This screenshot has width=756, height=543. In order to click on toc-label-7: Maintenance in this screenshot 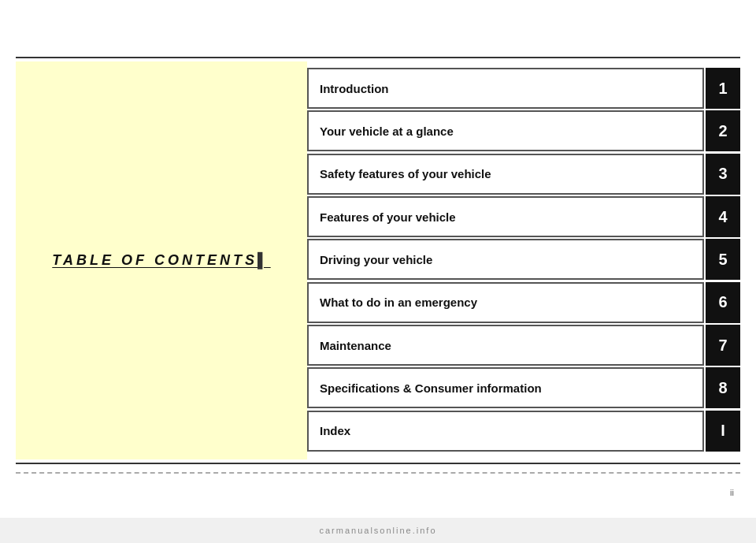, I will do `click(506, 345)`.